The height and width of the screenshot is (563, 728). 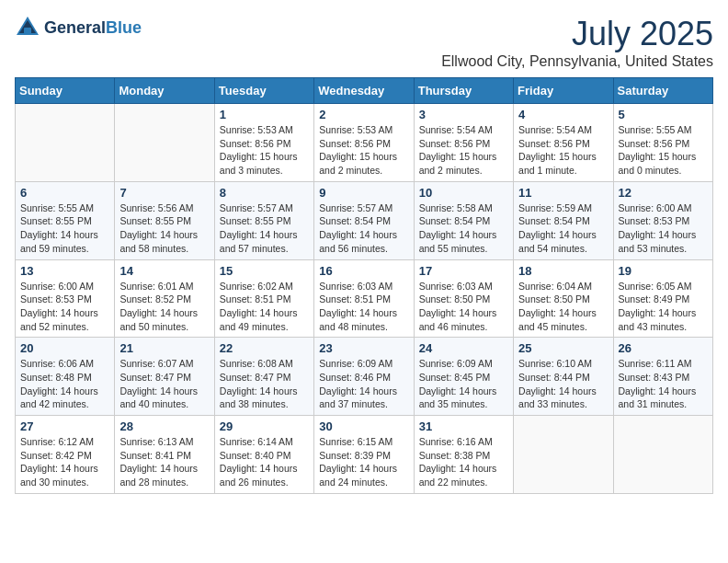 What do you see at coordinates (164, 307) in the screenshot?
I see `day-info: Sunrise: 6:01 AMSunset: 8:52 PMDaylight:…` at bounding box center [164, 307].